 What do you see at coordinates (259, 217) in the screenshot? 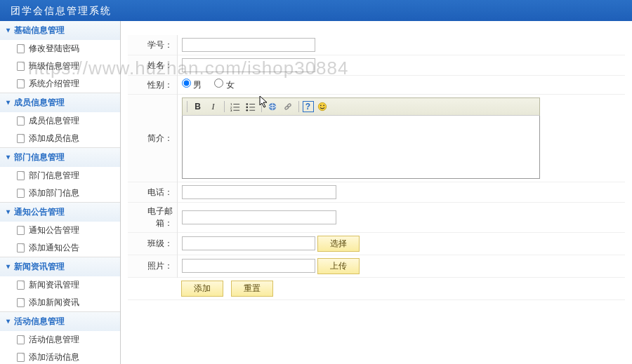
I see `input-email` at bounding box center [259, 217].